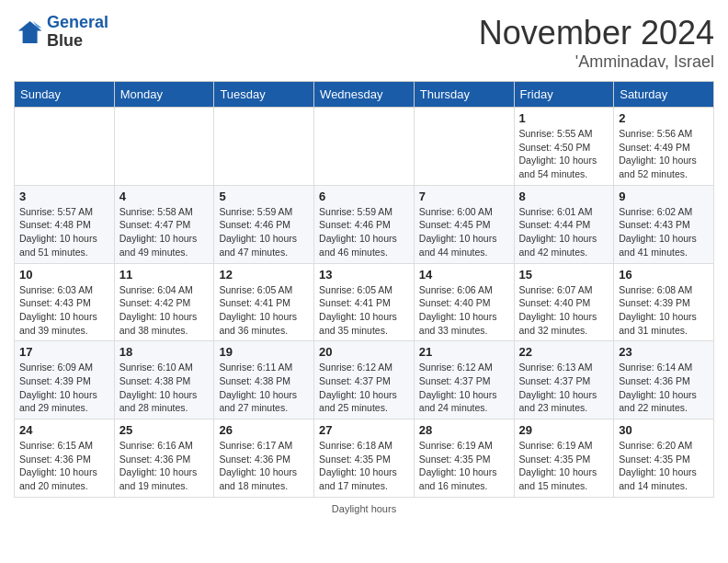 Image resolution: width=728 pixels, height=563 pixels. Describe the element at coordinates (165, 232) in the screenshot. I see `day-info: Sunrise: 5:58 AMSunset: 4:47 PMDaylight:…` at that location.